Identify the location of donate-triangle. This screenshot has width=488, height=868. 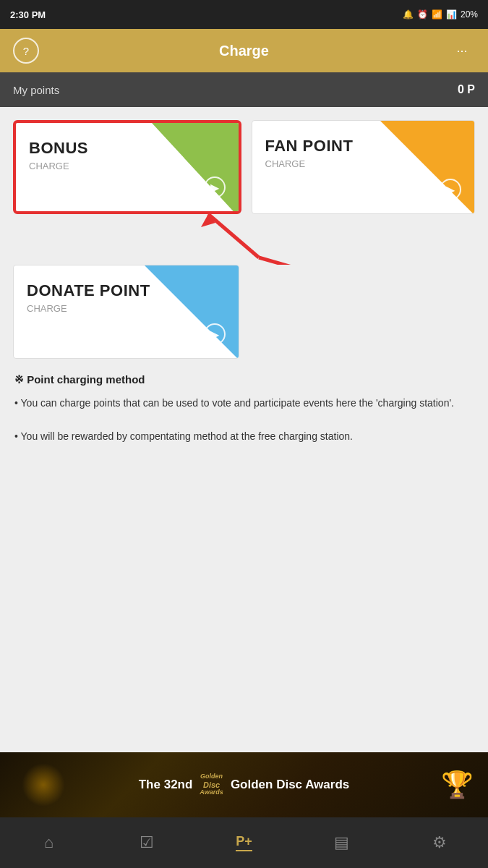
(192, 312).